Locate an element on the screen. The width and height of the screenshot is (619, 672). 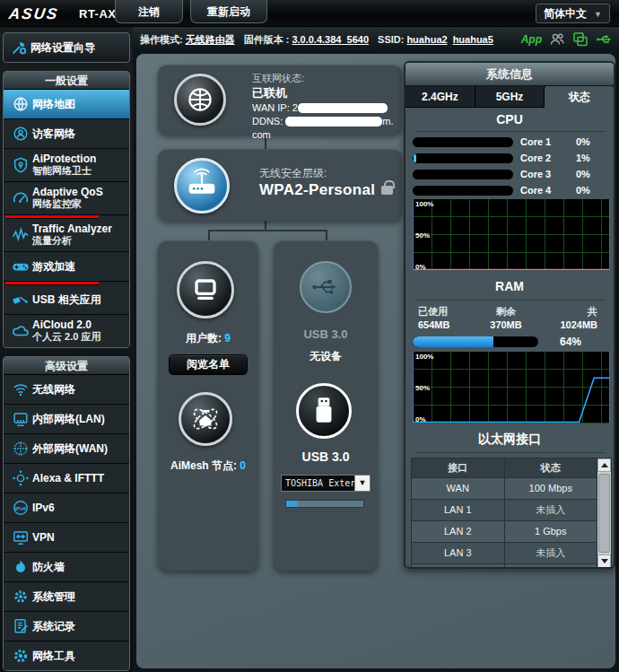
sidebar-item-label: Adaptive QoS is located at coordinates (68, 192).